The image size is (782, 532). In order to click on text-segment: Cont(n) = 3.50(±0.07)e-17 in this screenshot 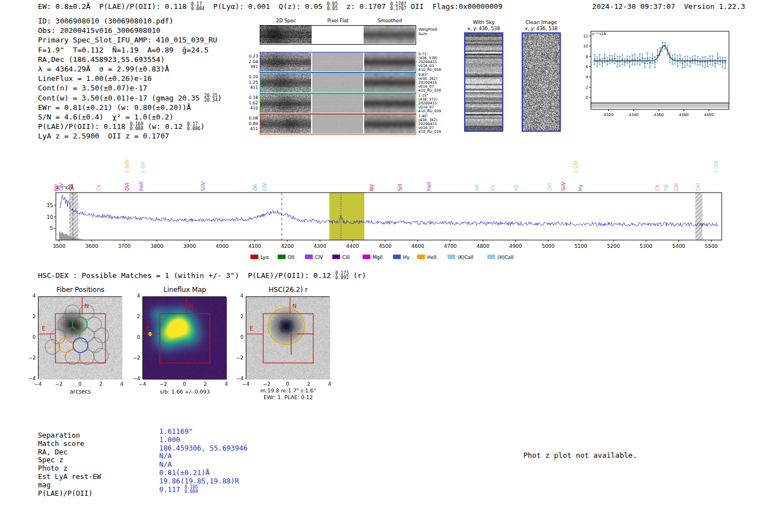, I will do `click(93, 88)`.